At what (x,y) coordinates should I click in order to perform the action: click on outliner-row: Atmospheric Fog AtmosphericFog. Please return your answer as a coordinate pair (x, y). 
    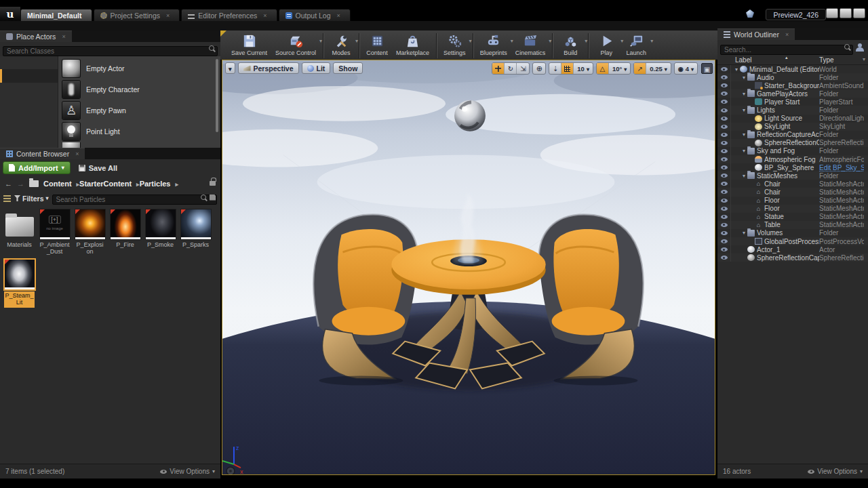
    Looking at the image, I should click on (793, 159).